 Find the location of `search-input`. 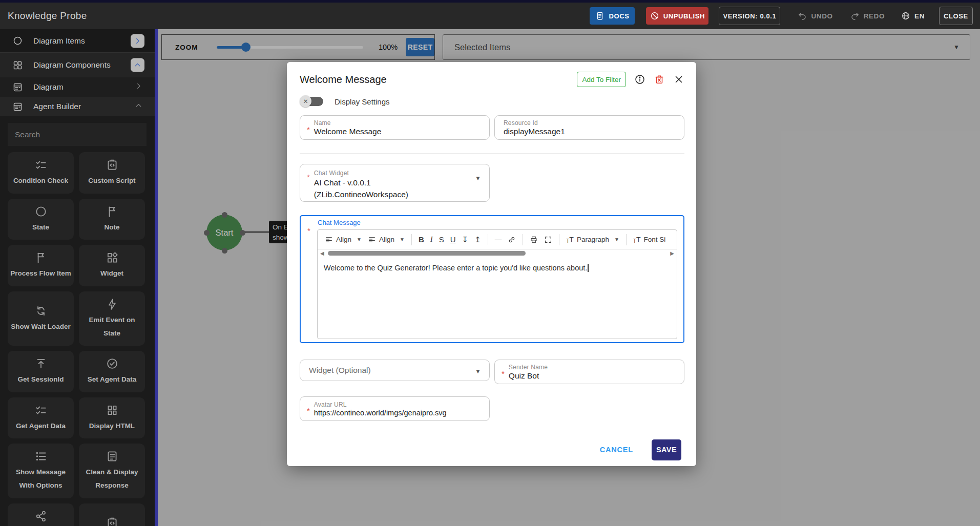

search-input is located at coordinates (77, 134).